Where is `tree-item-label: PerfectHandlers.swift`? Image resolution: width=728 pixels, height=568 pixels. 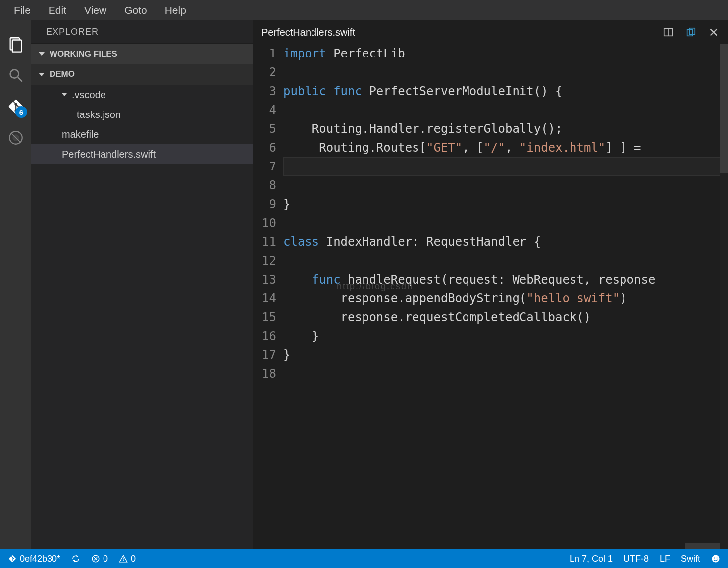
tree-item-label: PerfectHandlers.swift is located at coordinates (109, 155).